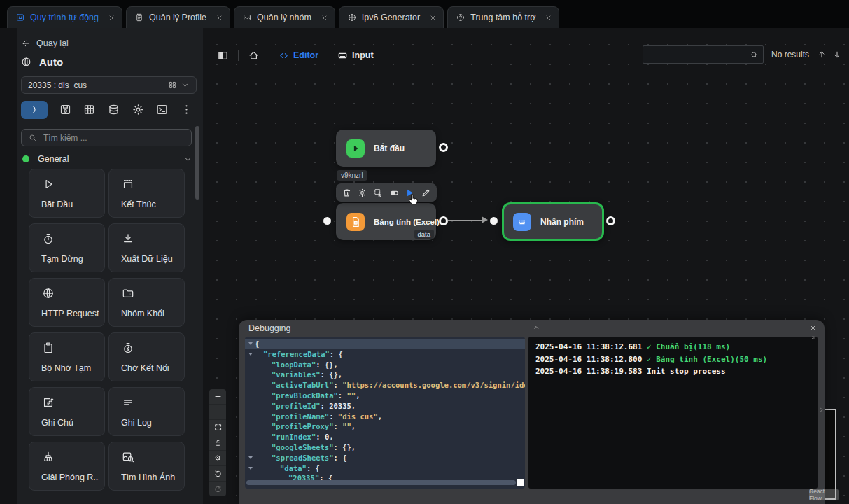 This screenshot has width=849, height=504. Describe the element at coordinates (34, 110) in the screenshot. I see `sidebar-tool-flow` at that location.